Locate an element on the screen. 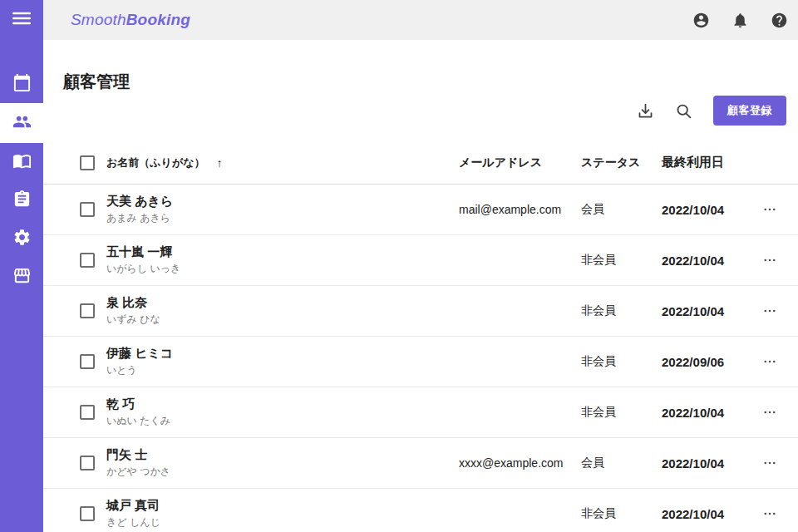  column-header-name: お名前（ふりがな） ↑ is located at coordinates (283, 163).